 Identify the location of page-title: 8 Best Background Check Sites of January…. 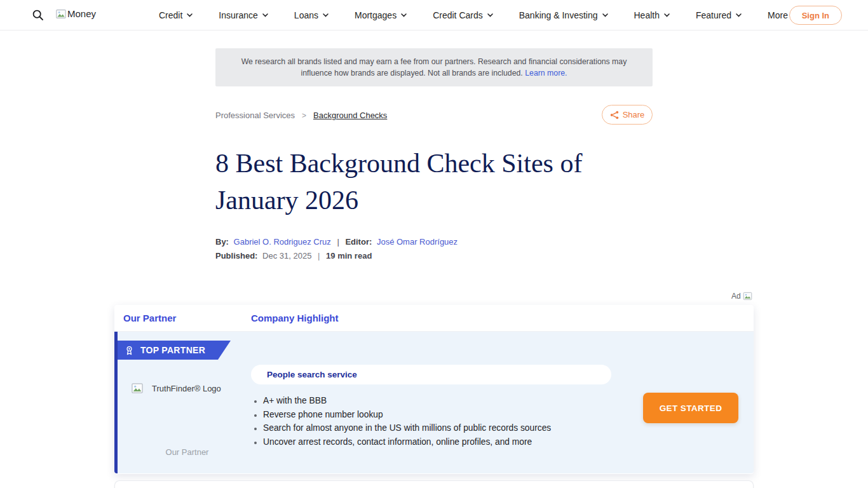
(438, 182).